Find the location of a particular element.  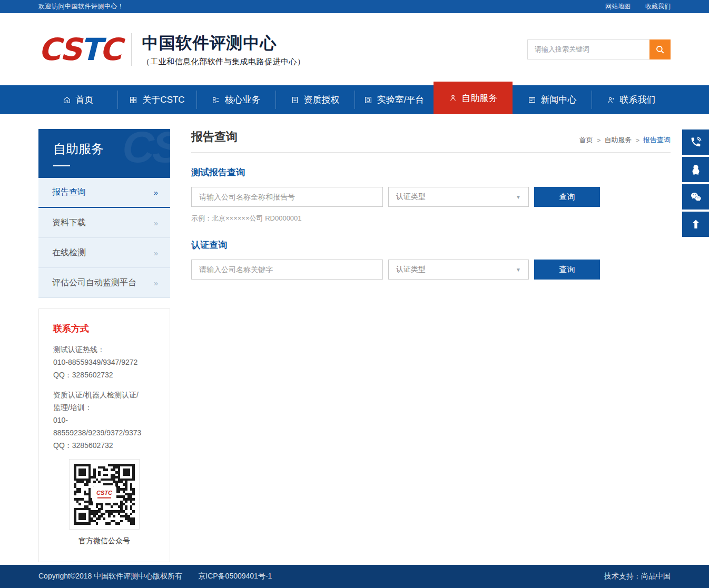

page-title: 报告查询 is located at coordinates (214, 137).